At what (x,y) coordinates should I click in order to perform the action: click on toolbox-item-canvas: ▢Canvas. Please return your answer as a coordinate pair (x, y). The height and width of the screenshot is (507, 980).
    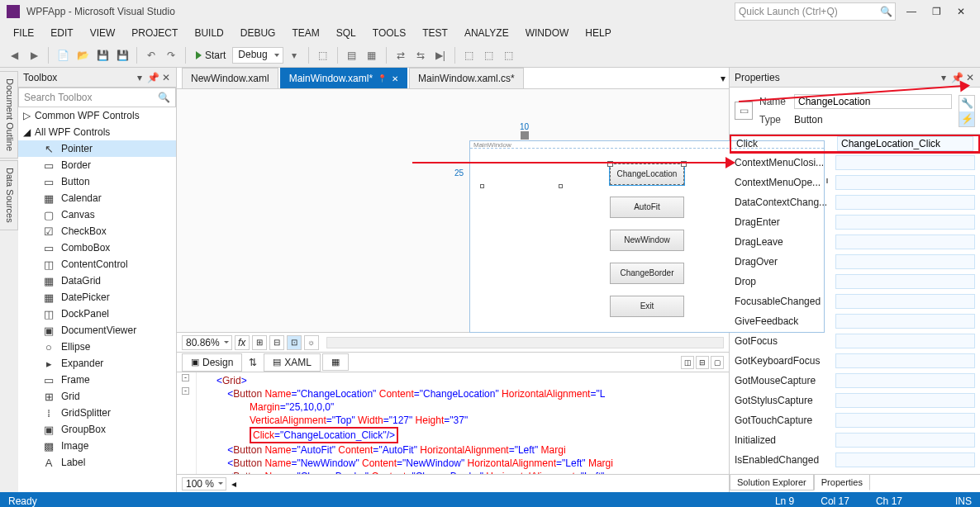
    Looking at the image, I should click on (98, 215).